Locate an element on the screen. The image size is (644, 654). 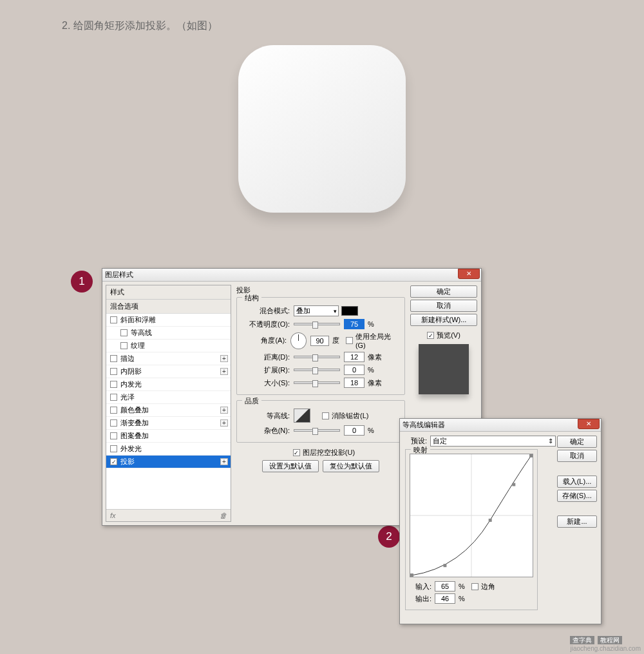
quality-fieldset: 品质 等高线: 消除锯齿(L) 杂色(N): 0 % is located at coordinates (321, 421).